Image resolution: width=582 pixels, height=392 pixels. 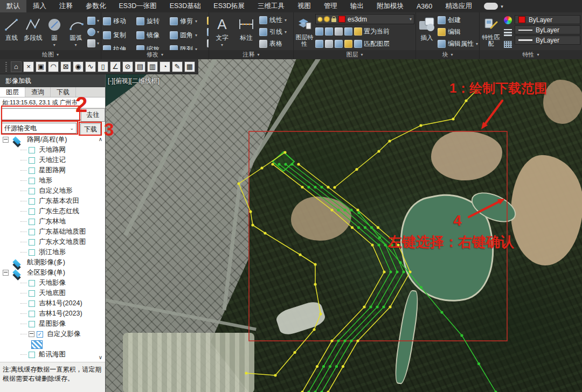 I want to click on menu-tab-5: ES3D基础, so click(x=185, y=6).